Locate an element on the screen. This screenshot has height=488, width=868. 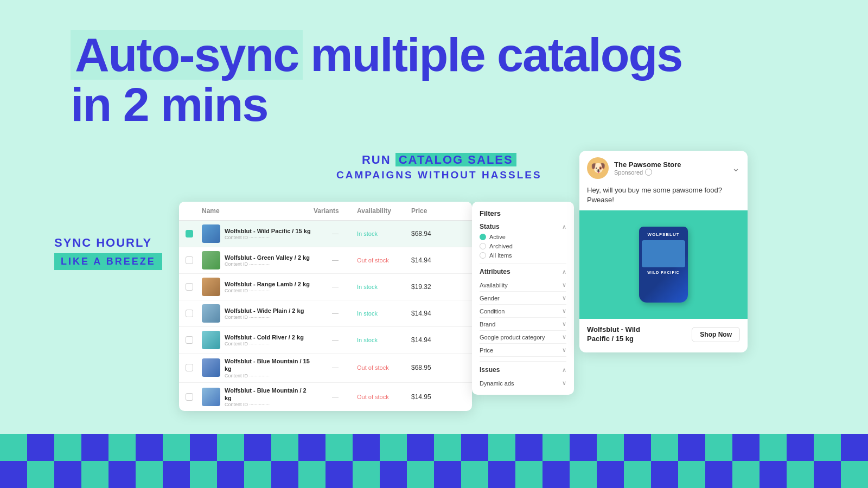
sponsored-label: Sponsored is located at coordinates (671, 172).